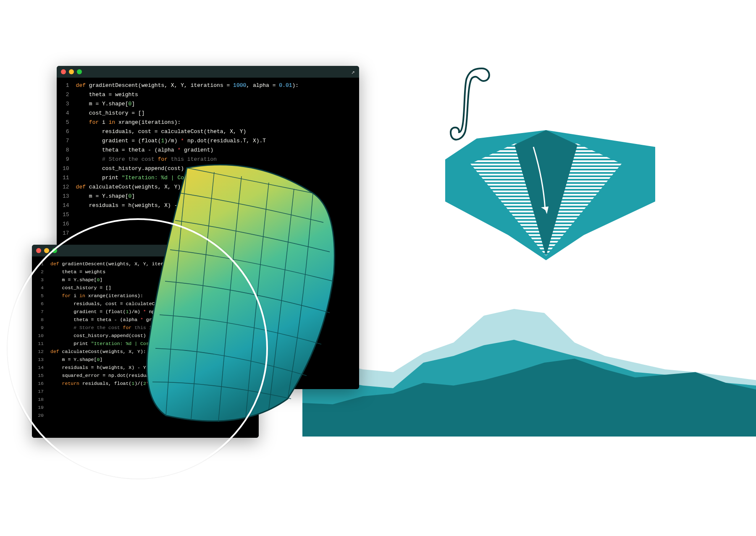 This screenshot has height=536, width=756. What do you see at coordinates (529, 373) in the screenshot?
I see `area-series-back` at bounding box center [529, 373].